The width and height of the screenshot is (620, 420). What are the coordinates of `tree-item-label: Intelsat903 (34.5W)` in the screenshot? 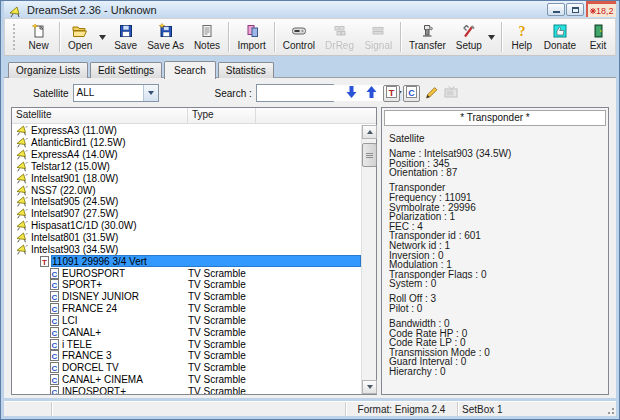 It's located at (74, 250).